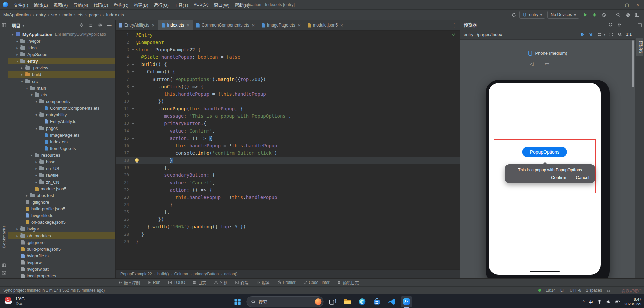 The image size is (644, 308). Describe the element at coordinates (62, 68) in the screenshot. I see `tree-item: ▸.preview` at that location.